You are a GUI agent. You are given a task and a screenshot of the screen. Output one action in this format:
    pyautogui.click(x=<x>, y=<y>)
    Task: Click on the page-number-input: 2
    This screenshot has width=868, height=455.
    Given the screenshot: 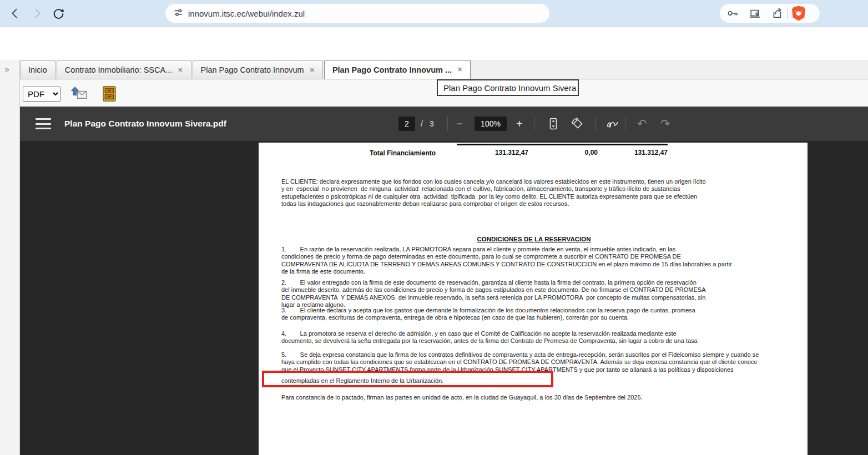 What is the action you would take?
    pyautogui.click(x=407, y=124)
    